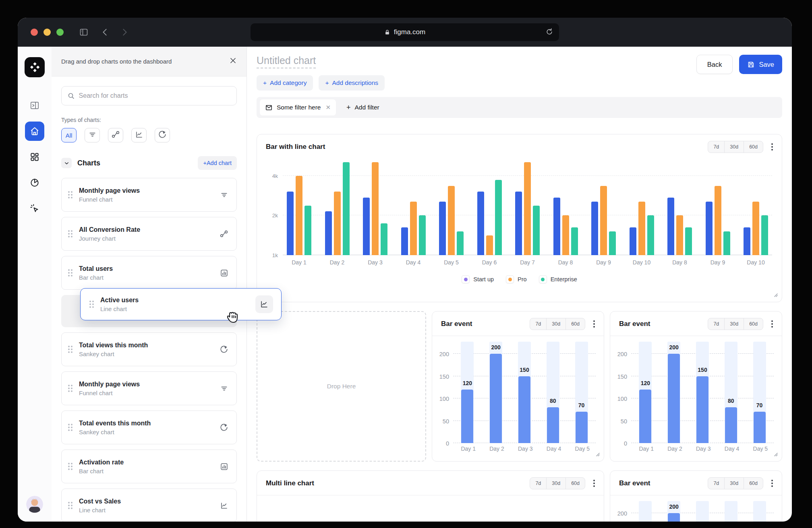  Describe the element at coordinates (105, 32) in the screenshot. I see `back-nav-icon` at that location.